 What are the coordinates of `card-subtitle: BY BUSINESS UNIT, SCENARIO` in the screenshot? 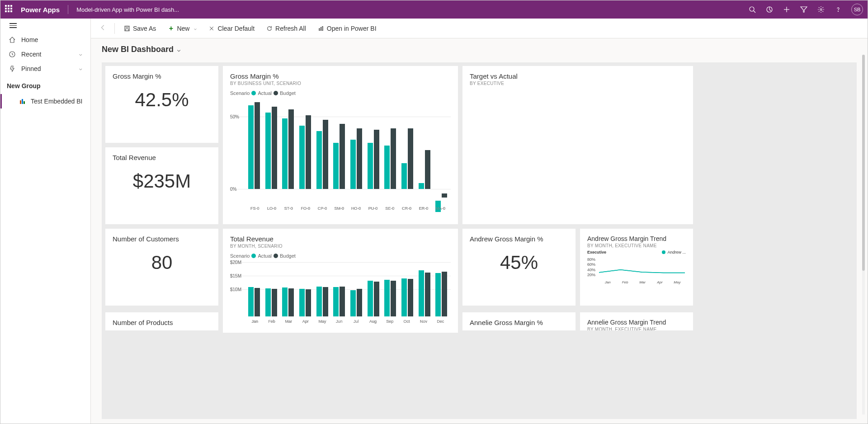 It's located at (340, 83).